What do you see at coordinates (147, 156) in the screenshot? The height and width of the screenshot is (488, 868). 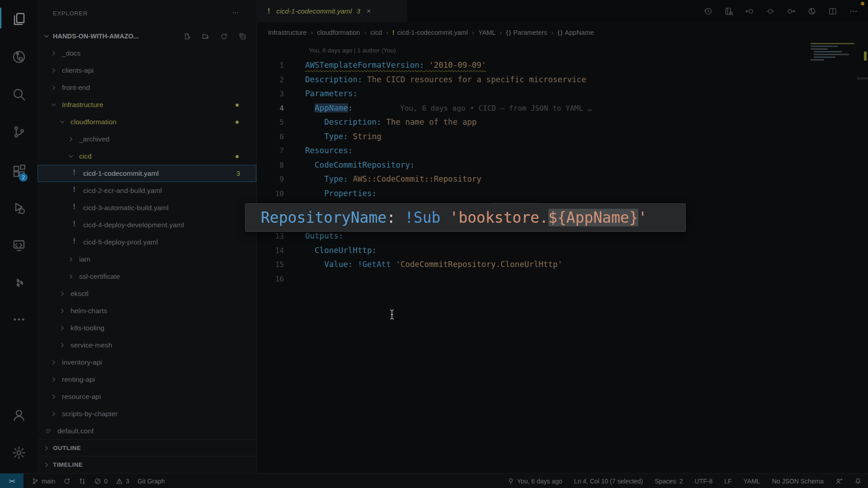 I see `tree-folder-cicd: cicd` at bounding box center [147, 156].